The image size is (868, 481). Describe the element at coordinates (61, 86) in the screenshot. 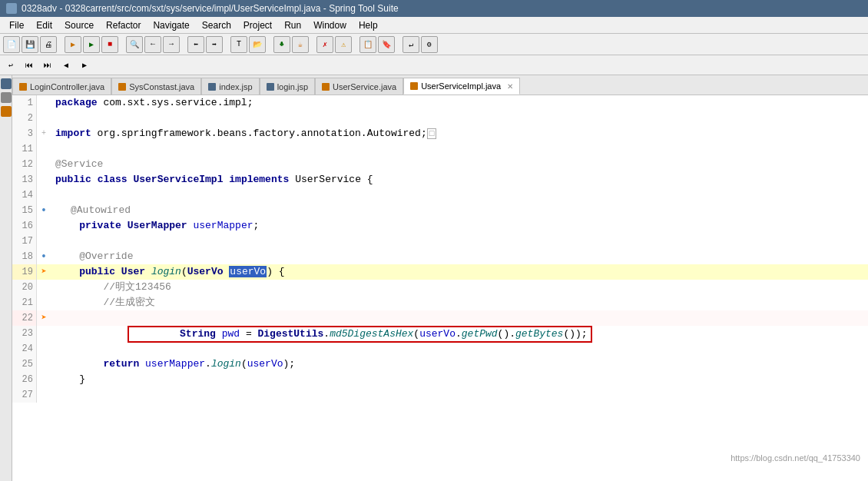

I see `tab-login-controller: LoginController.java` at that location.